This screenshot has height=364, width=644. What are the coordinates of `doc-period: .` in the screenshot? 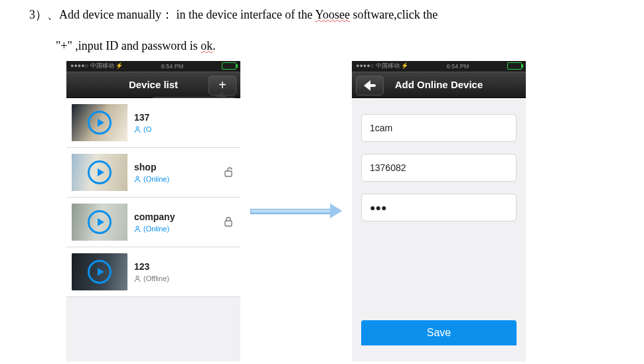 It's located at (214, 46).